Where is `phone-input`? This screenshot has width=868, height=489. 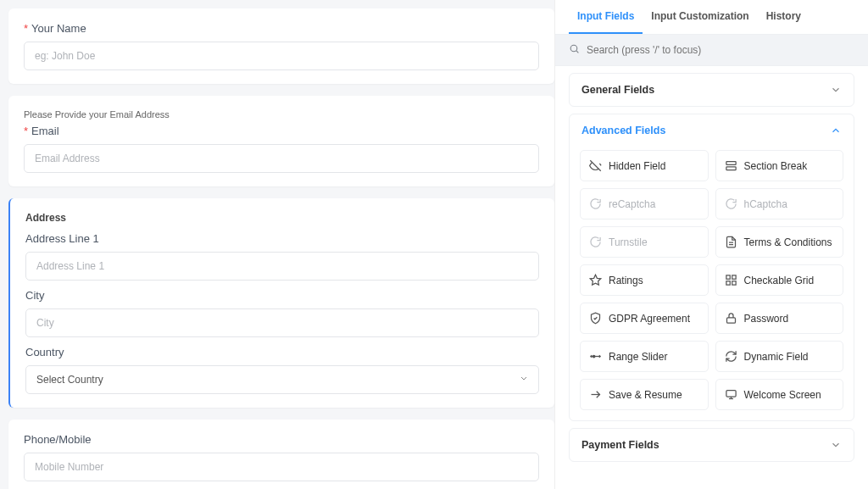 phone-input is located at coordinates (281, 467).